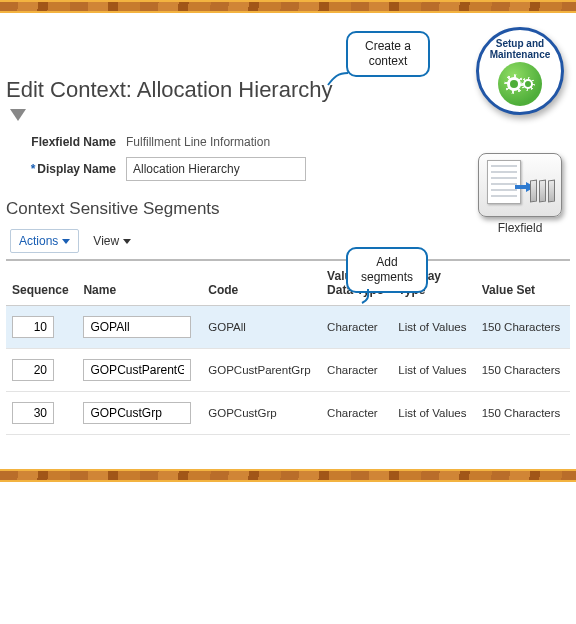 The width and height of the screenshot is (576, 624). What do you see at coordinates (112, 241) in the screenshot?
I see `view-menu-button: View` at bounding box center [112, 241].